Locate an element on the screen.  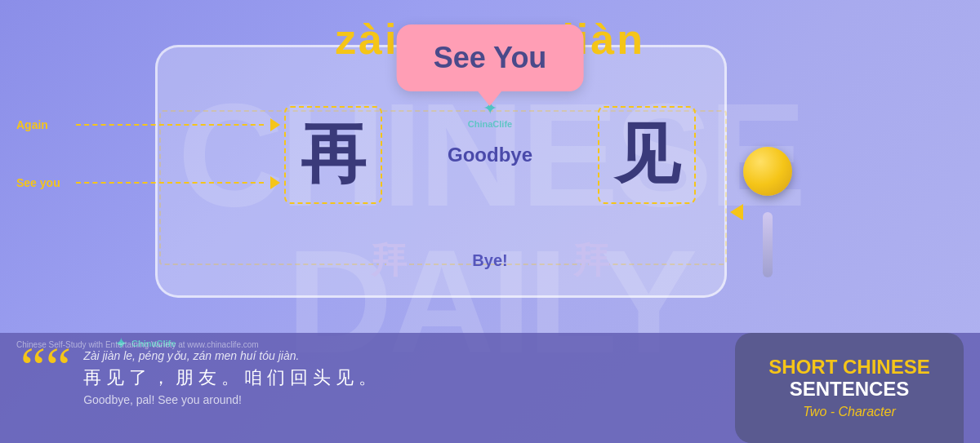
info-short: SHORT is located at coordinates (805, 367).